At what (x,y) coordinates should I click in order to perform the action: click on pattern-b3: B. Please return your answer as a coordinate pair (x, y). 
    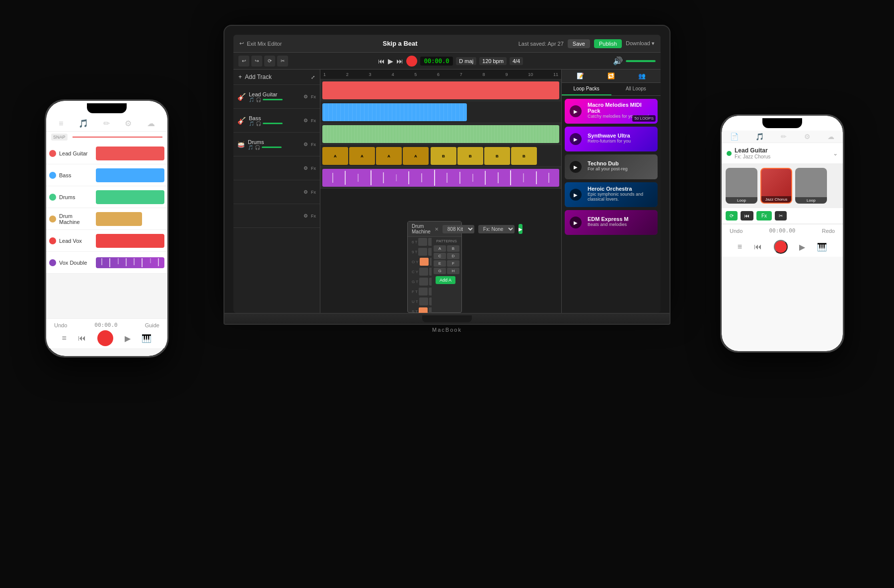
    Looking at the image, I should click on (497, 156).